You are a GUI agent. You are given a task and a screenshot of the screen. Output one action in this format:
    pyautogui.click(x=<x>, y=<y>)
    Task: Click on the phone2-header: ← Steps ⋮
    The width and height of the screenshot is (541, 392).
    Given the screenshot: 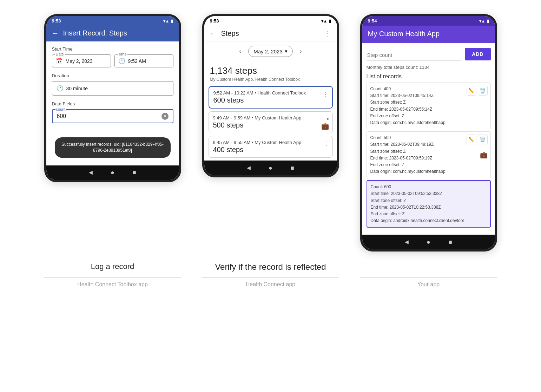 What is the action you would take?
    pyautogui.click(x=271, y=34)
    